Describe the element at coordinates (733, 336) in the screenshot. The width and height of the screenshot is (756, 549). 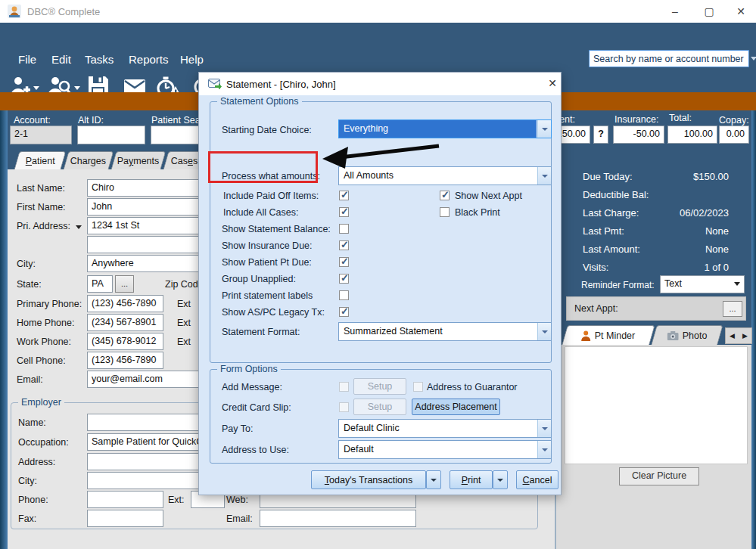
I see `tab-scroll-left-icon: ◀` at that location.